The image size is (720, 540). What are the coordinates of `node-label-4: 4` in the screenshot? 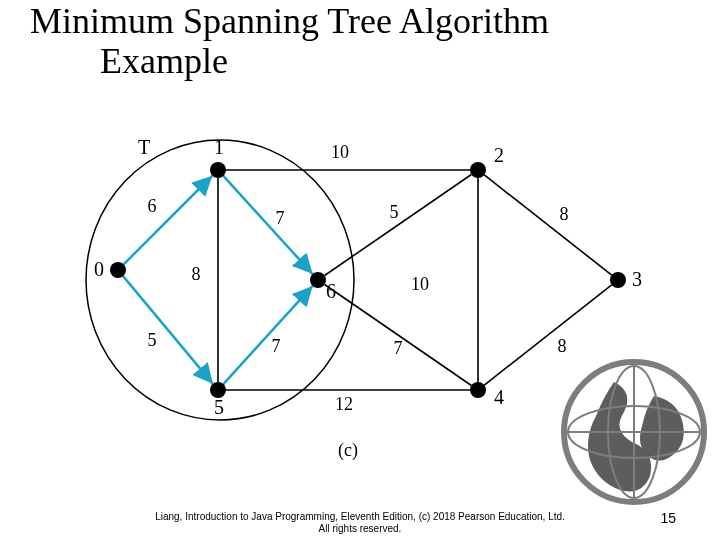 It's located at (499, 397).